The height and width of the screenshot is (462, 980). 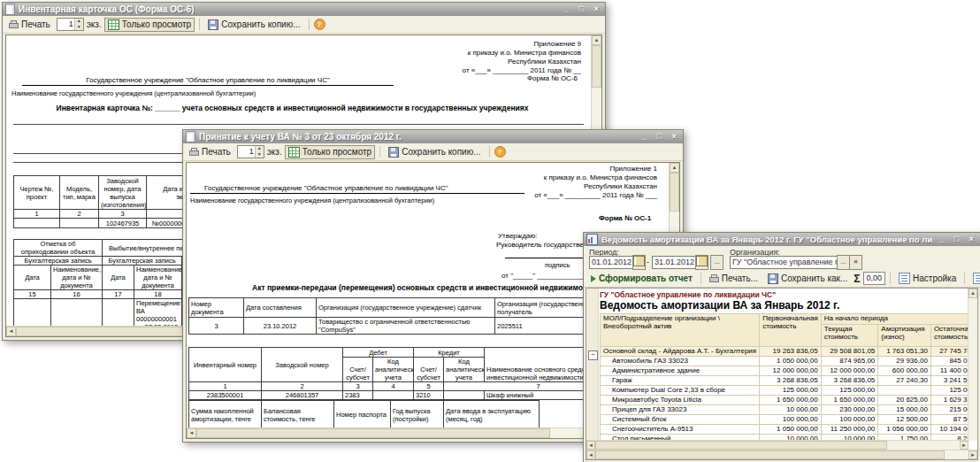 What do you see at coordinates (593, 356) in the screenshot?
I see `collapse-group-icon: −` at bounding box center [593, 356].